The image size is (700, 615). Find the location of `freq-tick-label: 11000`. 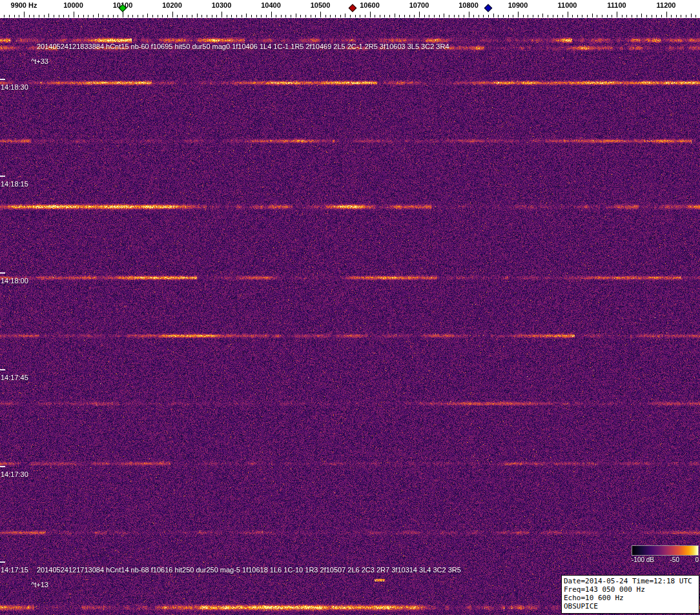

freq-tick-label: 11000 is located at coordinates (568, 5).